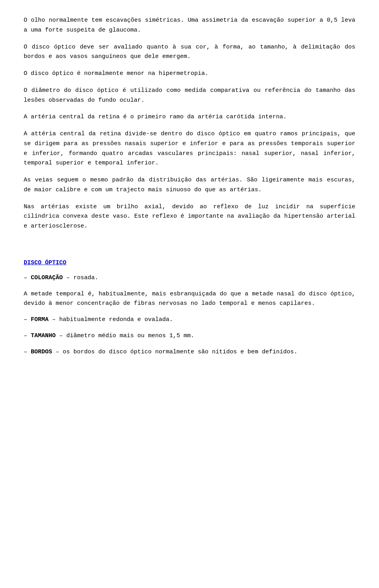 Image resolution: width=379 pixels, height=588 pixels. Describe the element at coordinates (190, 26) in the screenshot. I see `paragraph-1: O olho normalmente tem escavações simétr…` at that location.